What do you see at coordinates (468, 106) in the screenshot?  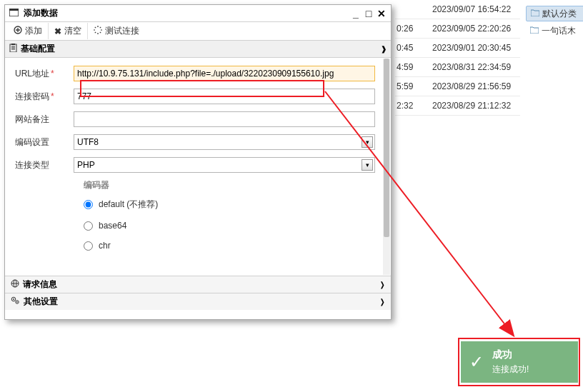 I see `cell: 2023/08/29 21:12:32` at bounding box center [468, 106].